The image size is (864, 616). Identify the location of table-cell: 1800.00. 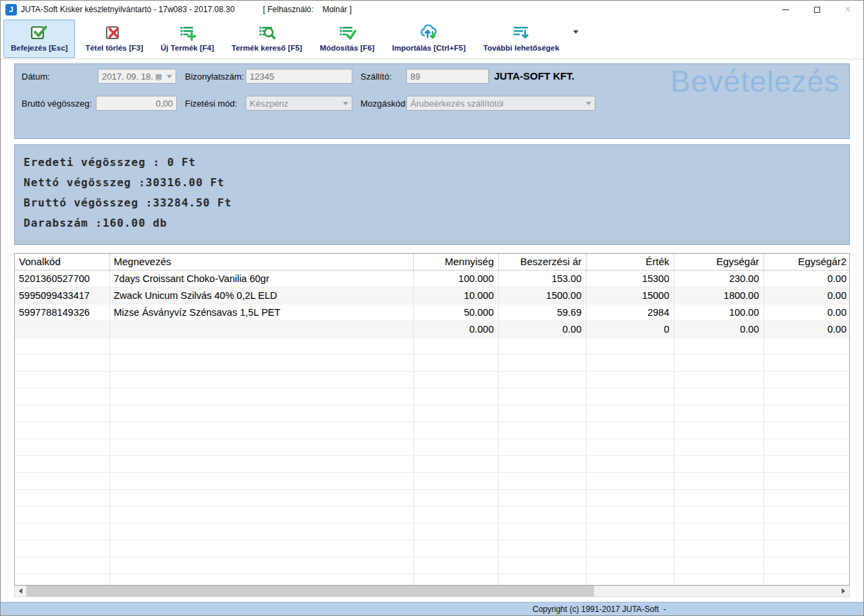
(718, 296).